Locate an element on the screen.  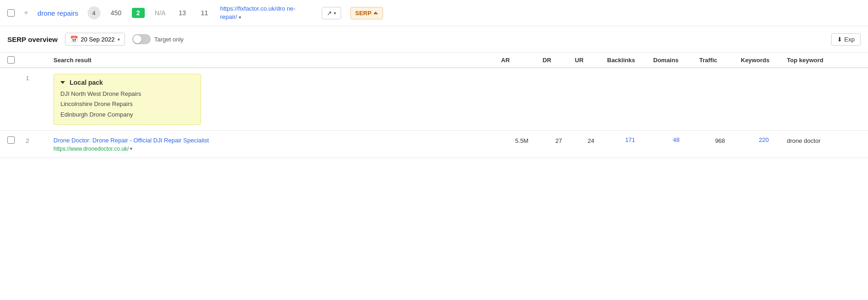
keyword-link: drone repairs is located at coordinates (58, 13).